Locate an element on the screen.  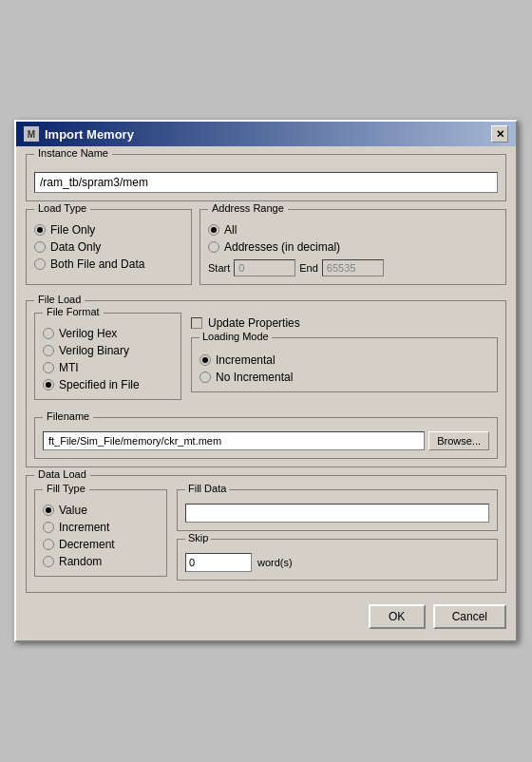
end-input is located at coordinates (353, 268).